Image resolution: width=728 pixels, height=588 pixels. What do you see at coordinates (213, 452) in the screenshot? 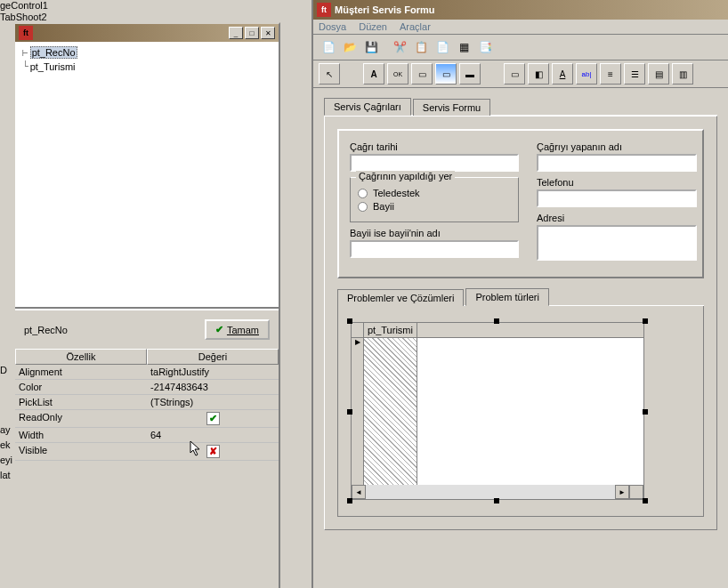
I see `prop-value: ✘` at bounding box center [213, 452].